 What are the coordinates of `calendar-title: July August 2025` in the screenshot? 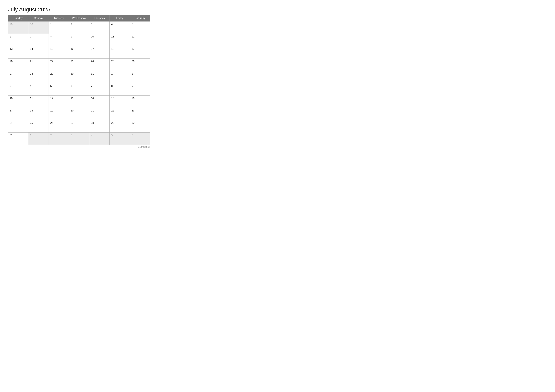 It's located at (79, 9).